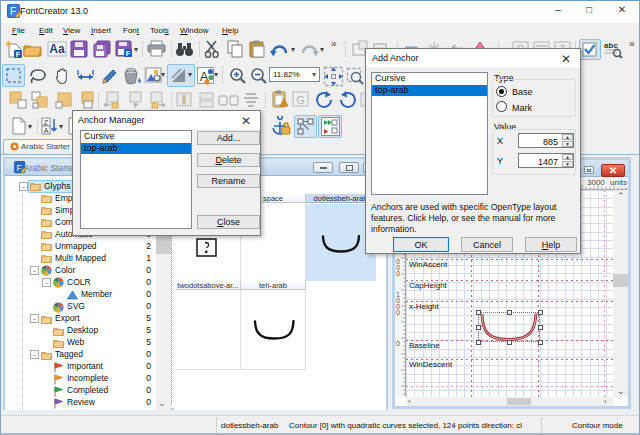  Describe the element at coordinates (46, 122) in the screenshot. I see `svg-text: Z` at that location.